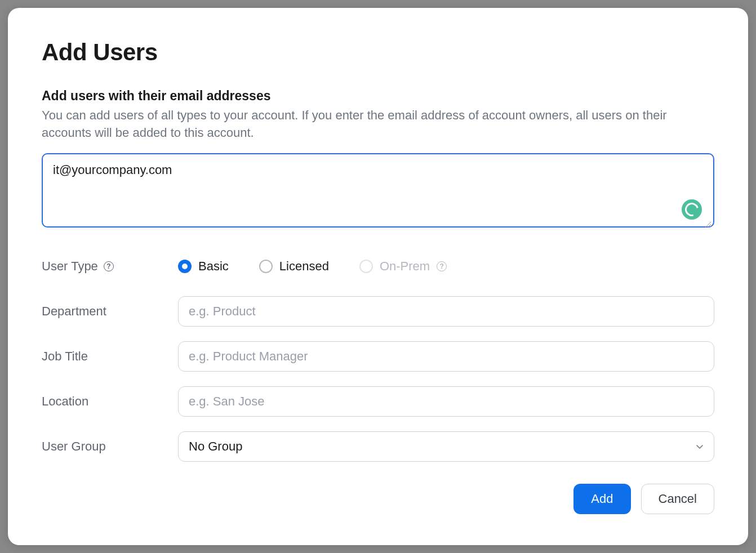  Describe the element at coordinates (446, 311) in the screenshot. I see `department-input` at that location.